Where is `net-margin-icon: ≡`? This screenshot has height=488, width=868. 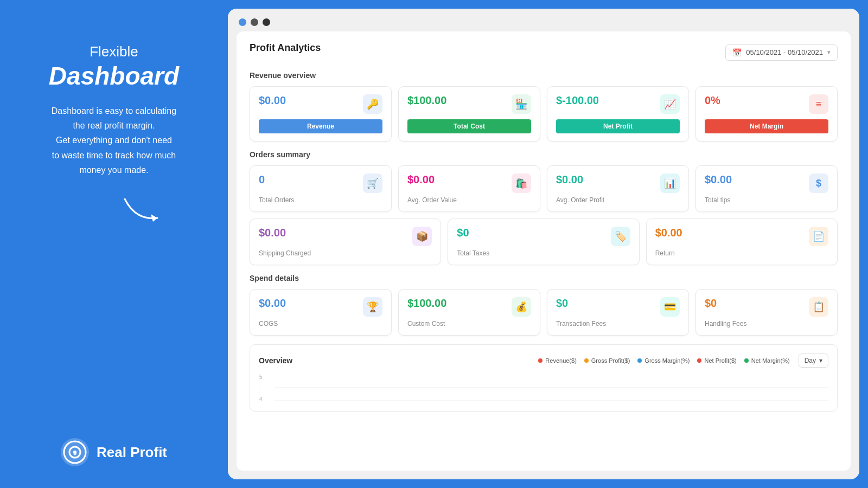 net-margin-icon: ≡ is located at coordinates (819, 104).